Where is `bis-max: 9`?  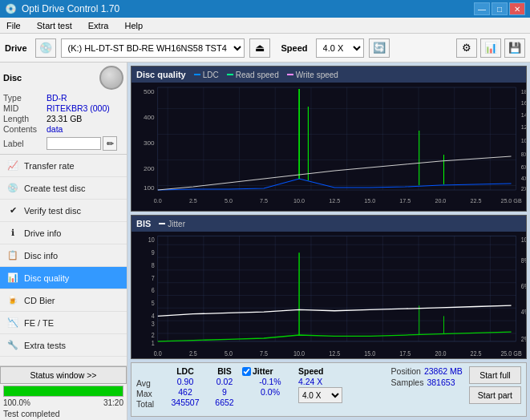
bis-max: 9 is located at coordinates (225, 392).